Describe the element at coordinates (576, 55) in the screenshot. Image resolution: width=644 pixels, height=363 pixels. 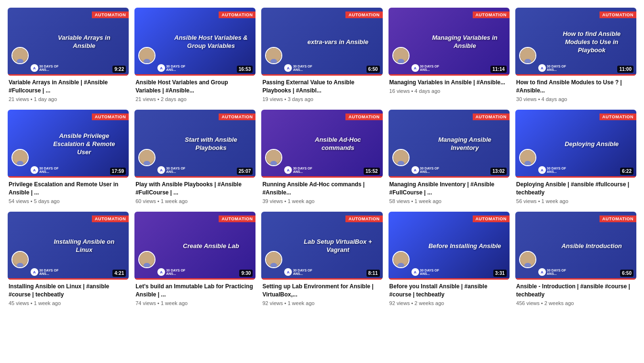
I see `video-card: How to find Ansible Modules to Use in Pl…` at that location.